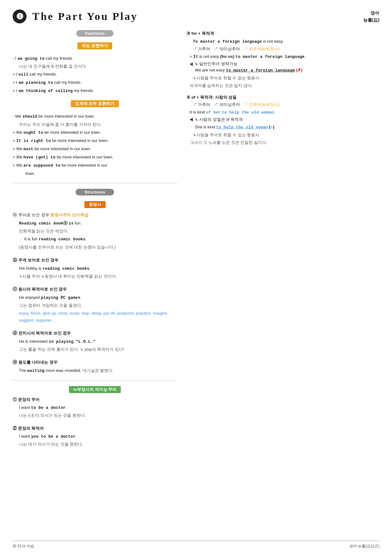 This screenshot has height=554, width=392. Describe the element at coordinates (95, 125) in the screenshot. I see `oblig-korean1: 우리는 우리 마을에 좀 더 흥미를 가져야 한다.` at that location.